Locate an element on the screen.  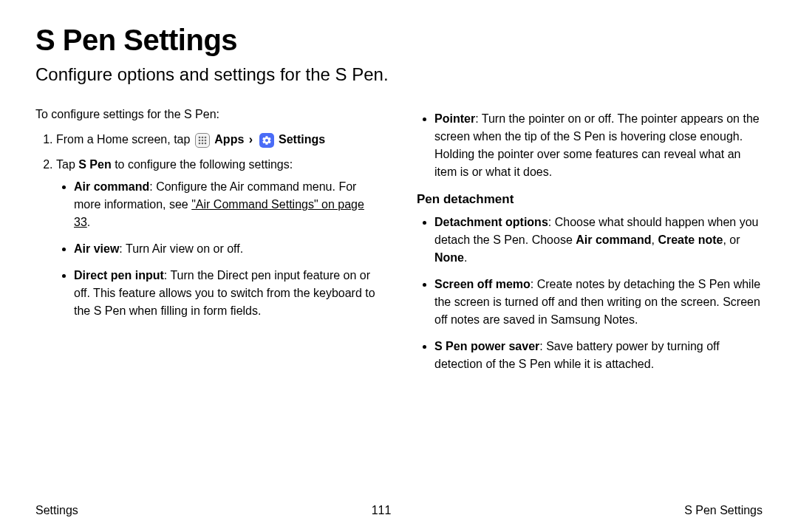
step-2: Tap S Pen to configure the following set… is located at coordinates (219, 238).